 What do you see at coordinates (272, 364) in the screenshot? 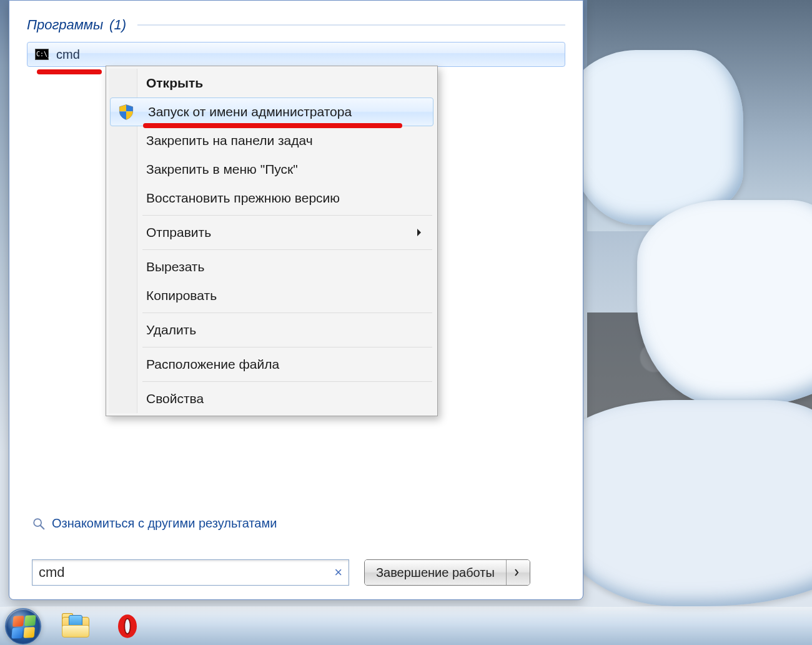
I see `context-menu-item: Расположение файла` at bounding box center [272, 364].